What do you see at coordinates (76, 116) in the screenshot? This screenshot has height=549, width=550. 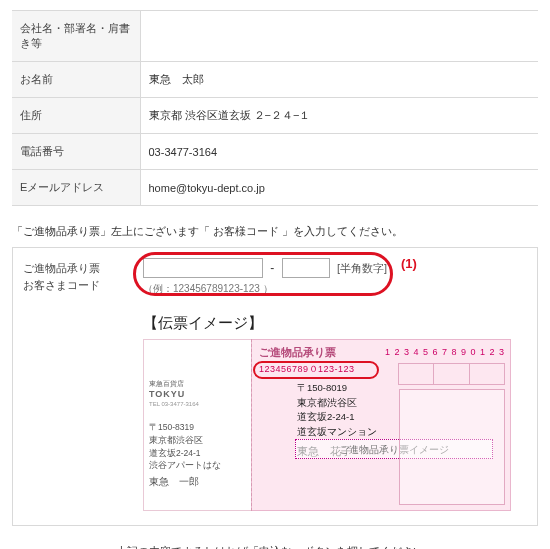 I see `row-address-label: 住所` at bounding box center [76, 116].